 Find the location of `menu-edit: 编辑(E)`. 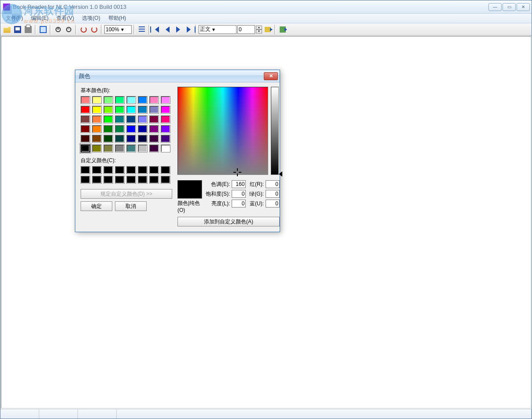

menu-edit: 编辑(E) is located at coordinates (40, 19).